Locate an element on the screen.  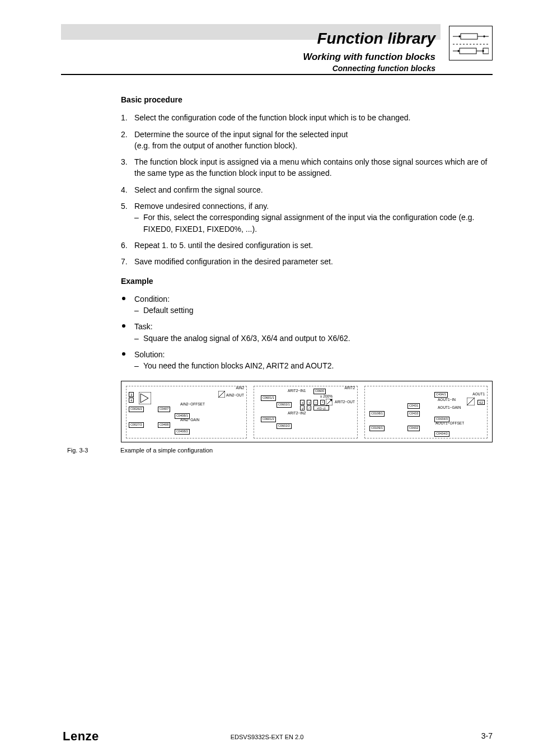
arit2-div: / is located at coordinates (309, 408).